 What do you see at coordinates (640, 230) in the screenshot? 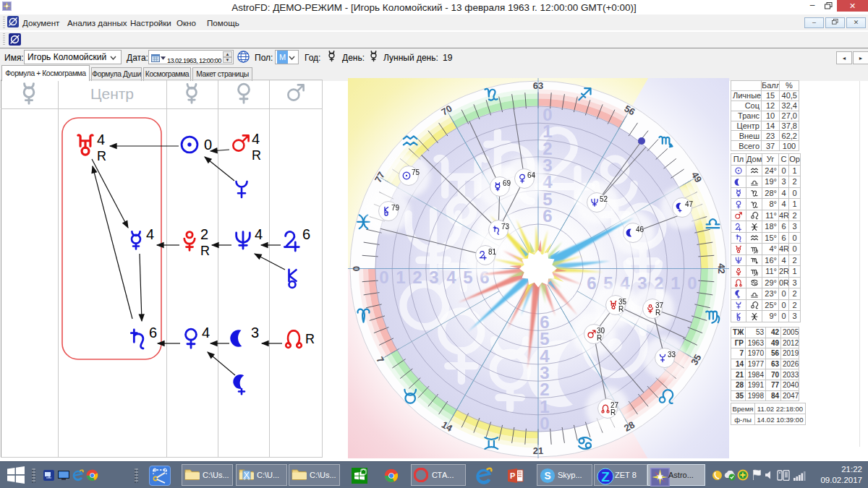
I see `svg-text: 46` at bounding box center [640, 230].